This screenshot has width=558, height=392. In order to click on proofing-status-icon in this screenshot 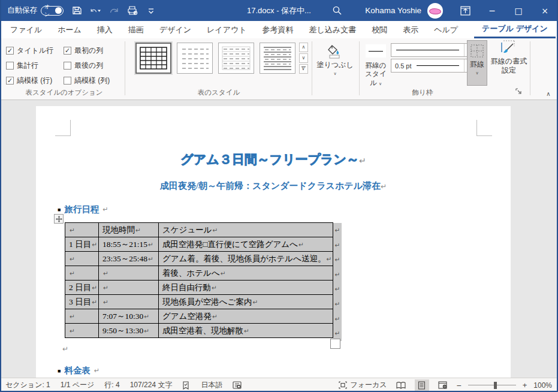, I will do `click(186, 385)`.